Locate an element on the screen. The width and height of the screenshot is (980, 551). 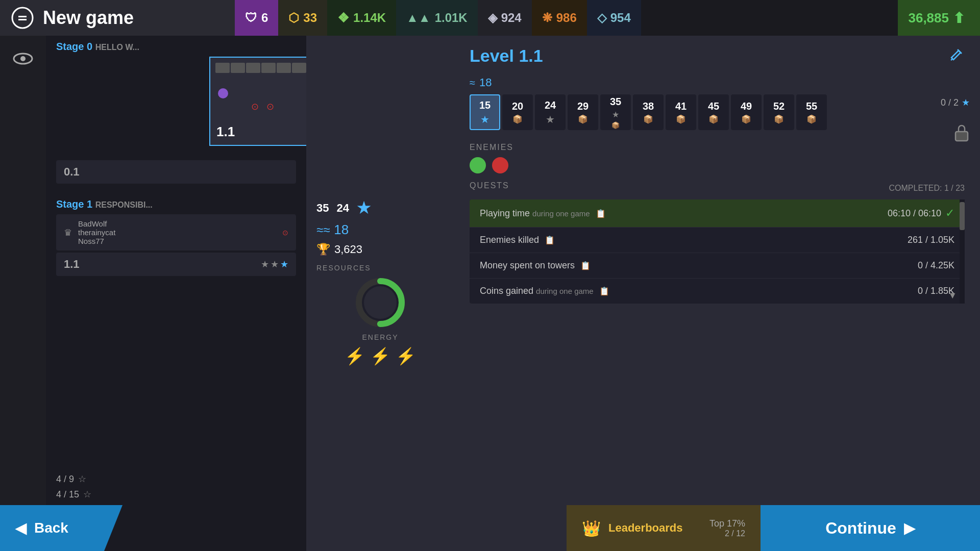
quest-1-name: Playing time during one game 📋 is located at coordinates (676, 213).